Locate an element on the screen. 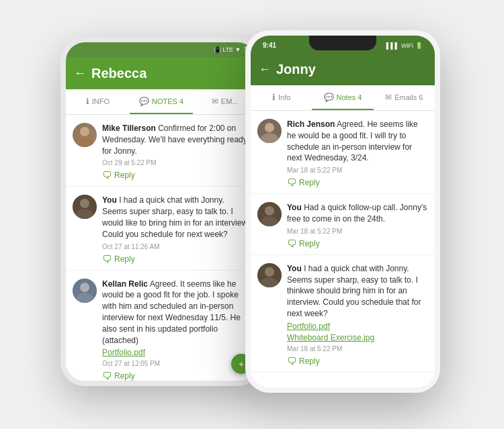 The height and width of the screenshot is (429, 504). signal-icon: ▌▌▌ is located at coordinates (392, 46).